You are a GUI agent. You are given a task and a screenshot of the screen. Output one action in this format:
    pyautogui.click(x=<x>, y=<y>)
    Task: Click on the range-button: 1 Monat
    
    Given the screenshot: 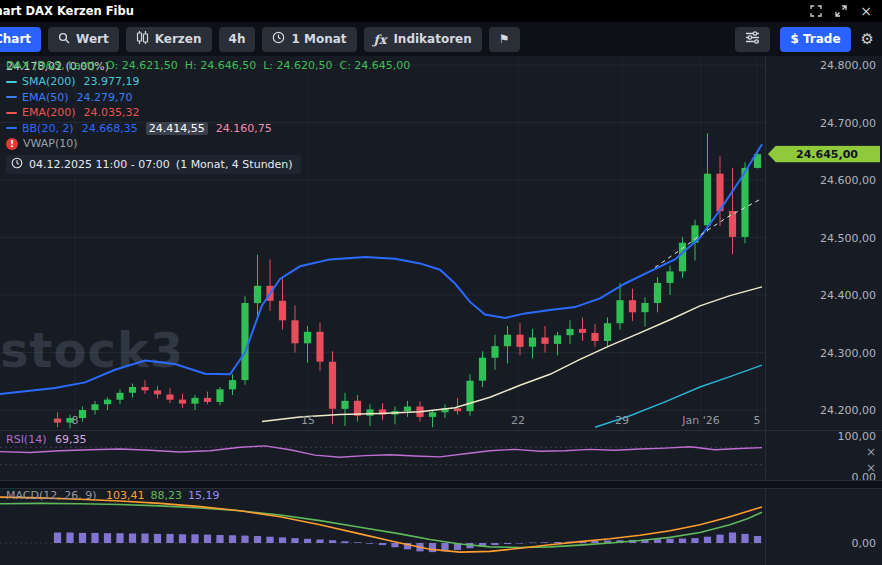 What is the action you would take?
    pyautogui.click(x=309, y=40)
    